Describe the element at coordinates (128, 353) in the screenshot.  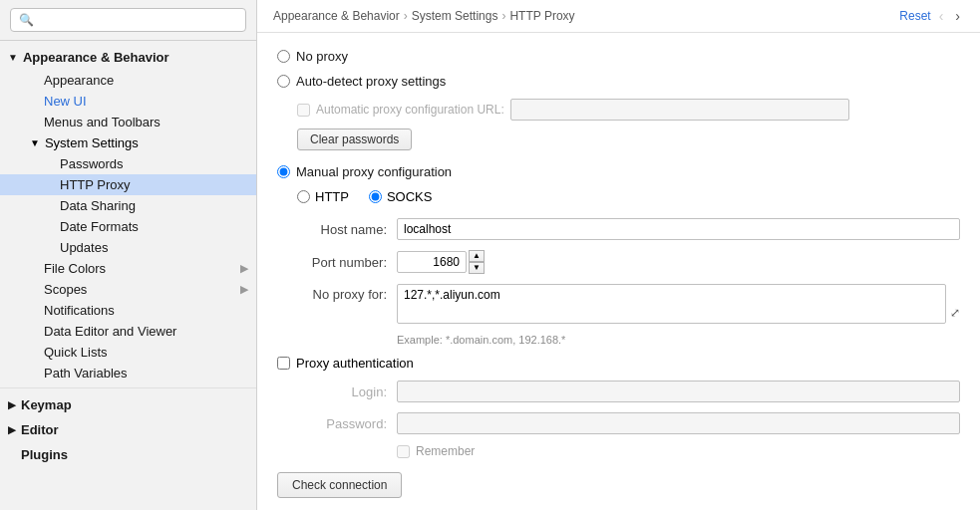
I see `sidebar-item-quick-lists: Quick Lists` at that location.